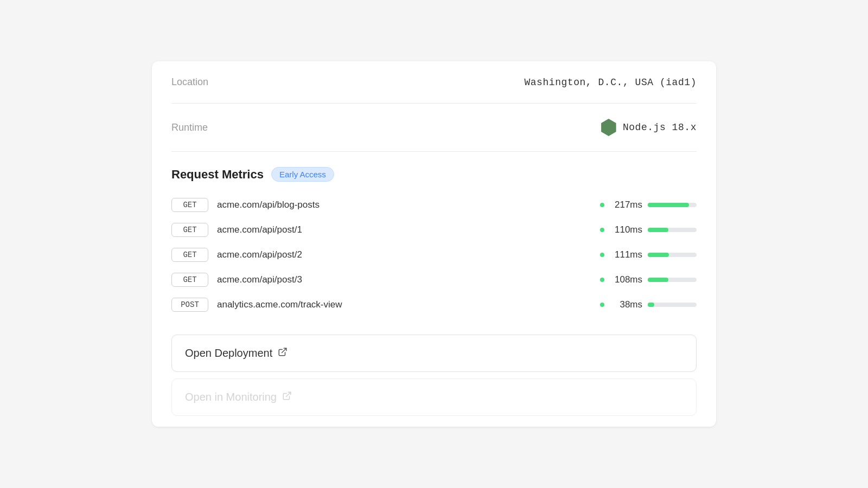  Describe the element at coordinates (393, 305) in the screenshot. I see `metric-url: analytics.acme.com/track-view` at that location.